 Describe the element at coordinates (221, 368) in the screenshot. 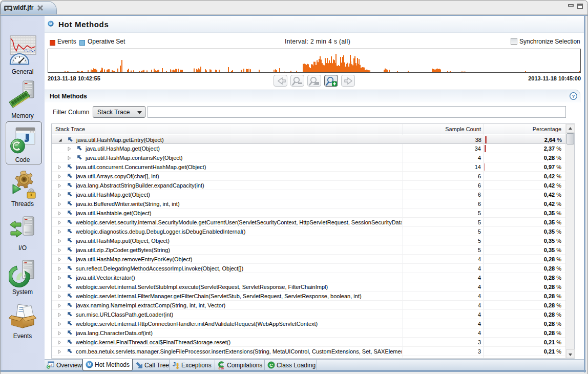

I see `svg-text: 010` at that location.